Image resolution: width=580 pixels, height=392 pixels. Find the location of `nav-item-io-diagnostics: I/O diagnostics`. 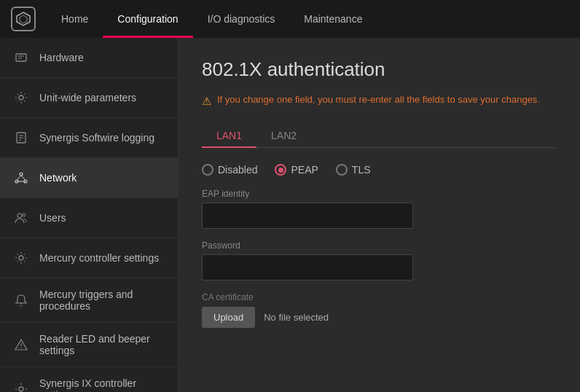

nav-item-io-diagnostics: I/O diagnostics is located at coordinates (242, 19).